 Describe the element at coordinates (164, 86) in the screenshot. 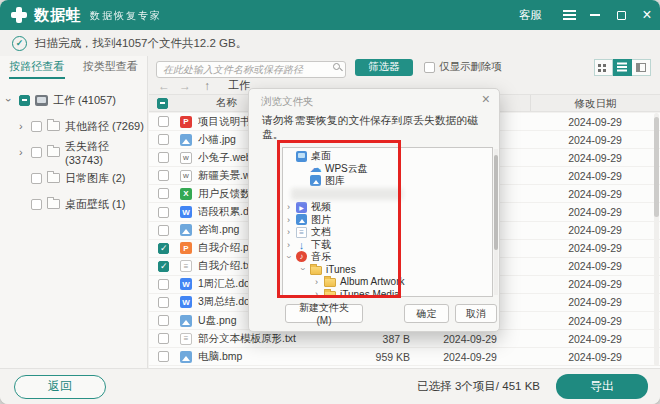

I see `back-arrow-icon: ←` at that location.